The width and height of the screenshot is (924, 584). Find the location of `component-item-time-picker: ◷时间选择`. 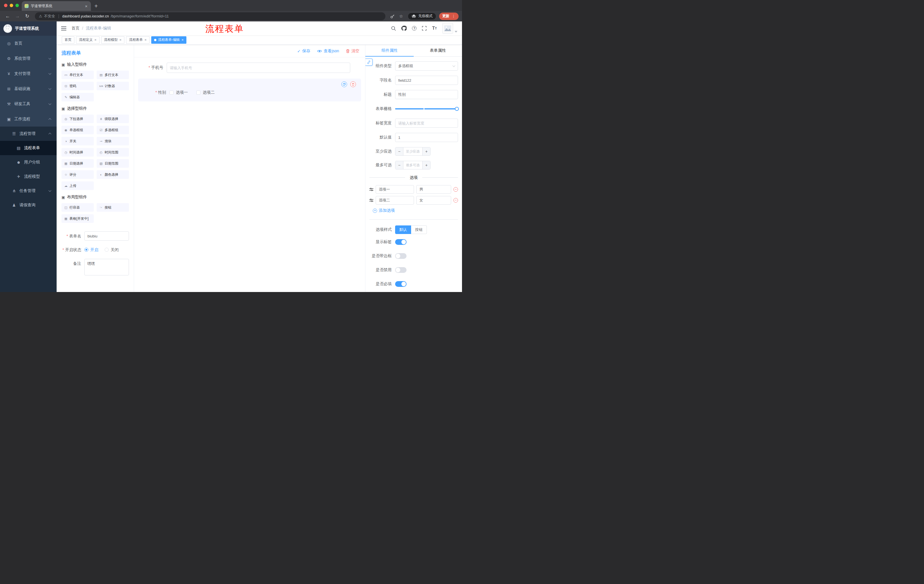

component-item-time-picker: ◷时间选择 is located at coordinates (78, 152).